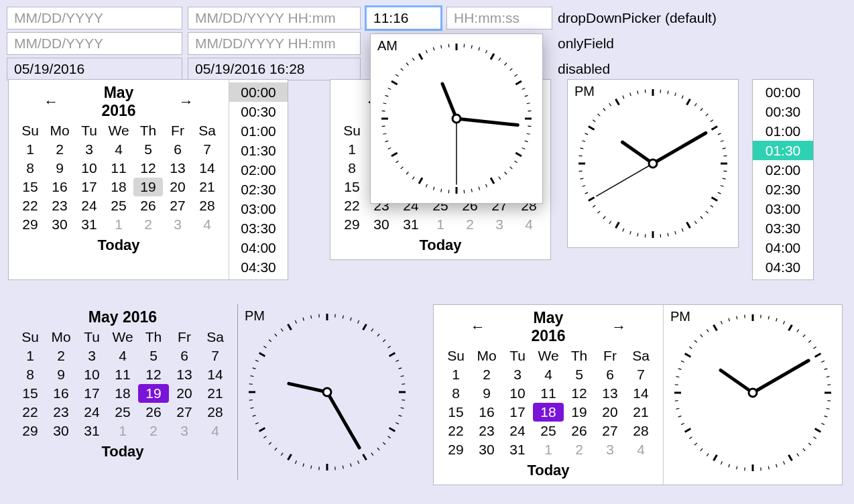 The height and width of the screenshot is (504, 854). I want to click on clock-face-br, so click(753, 393).